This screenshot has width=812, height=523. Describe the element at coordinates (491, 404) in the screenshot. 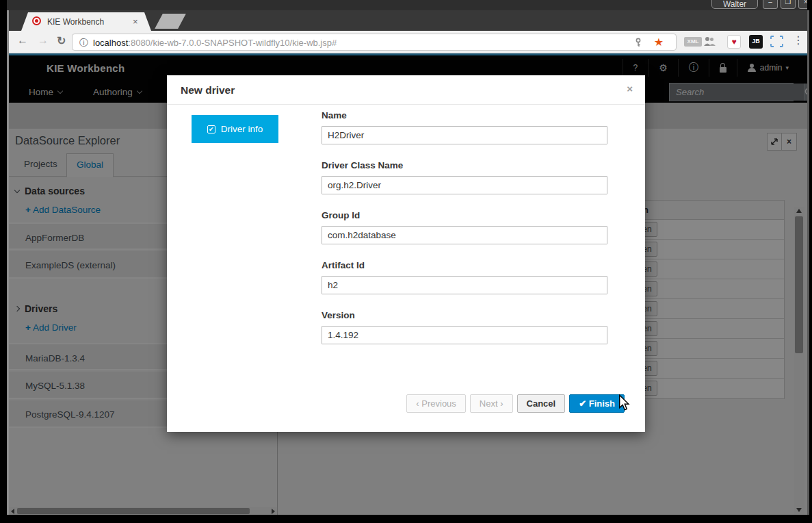

I see `next-button: Next ›` at that location.